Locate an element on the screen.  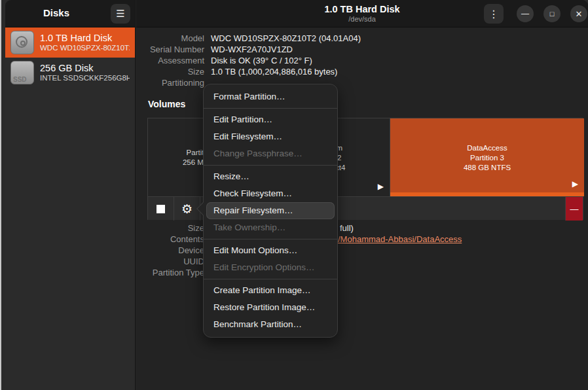
disk-subtitle: INTEL SSDSCKKF256G8H is located at coordinates (85, 79).